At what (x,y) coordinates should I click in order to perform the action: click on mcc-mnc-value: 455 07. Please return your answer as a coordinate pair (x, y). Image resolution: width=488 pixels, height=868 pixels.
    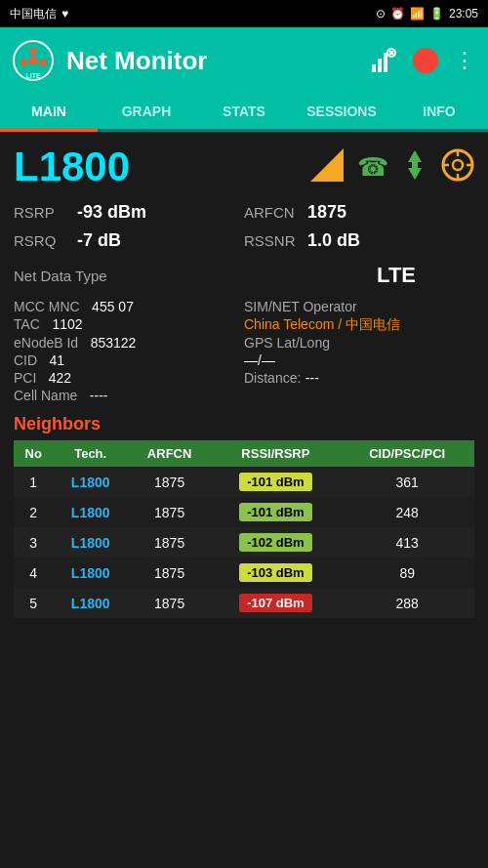
    Looking at the image, I should click on (113, 307).